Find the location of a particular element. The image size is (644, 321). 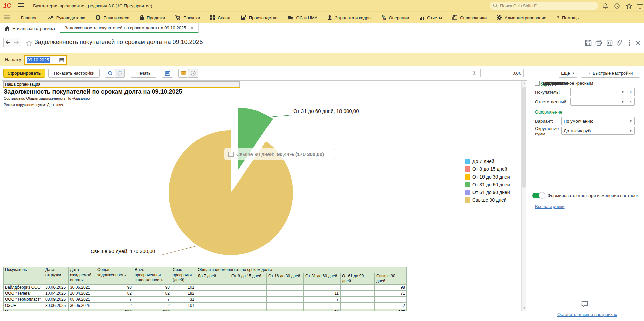

checkbox is located at coordinates (537, 83).